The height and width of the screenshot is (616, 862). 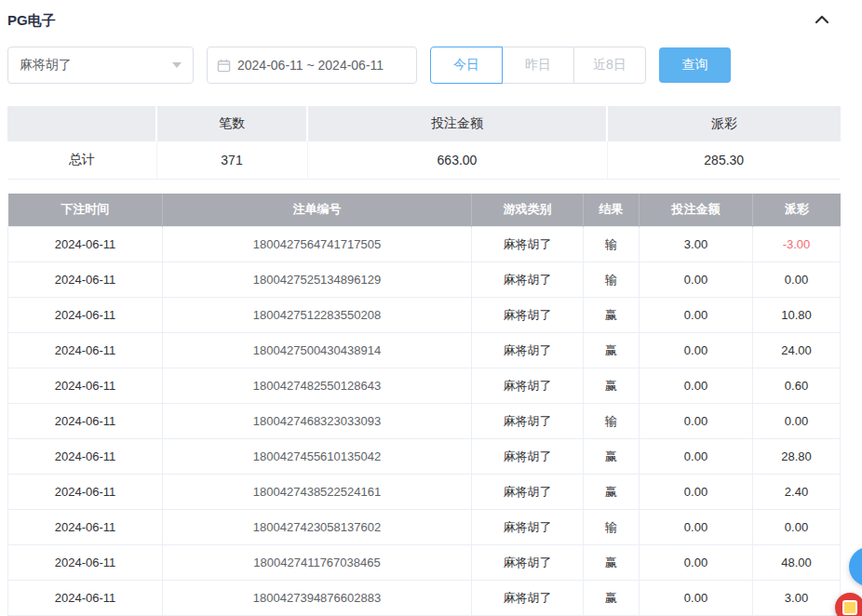 What do you see at coordinates (232, 160) in the screenshot?
I see `summary-total-count: 371` at bounding box center [232, 160].